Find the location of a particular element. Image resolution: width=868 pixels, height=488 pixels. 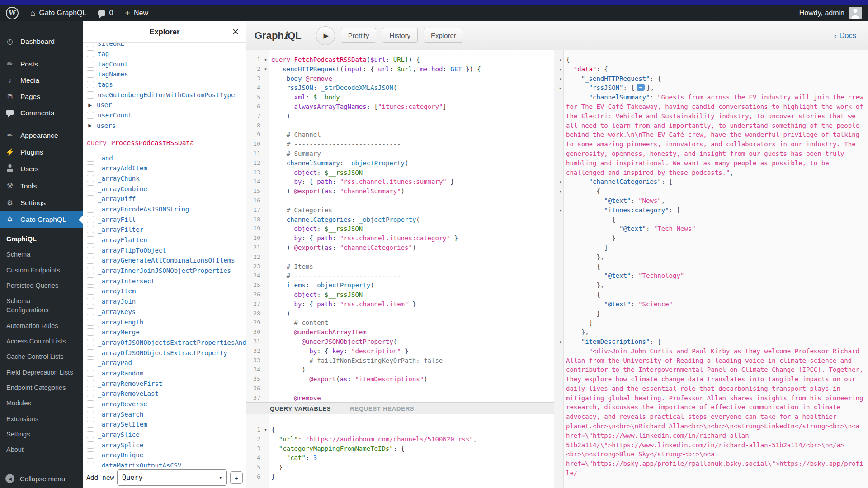

code-line: 4 rssJSON: _strDecodeXMLAsJSON( is located at coordinates (400, 88).